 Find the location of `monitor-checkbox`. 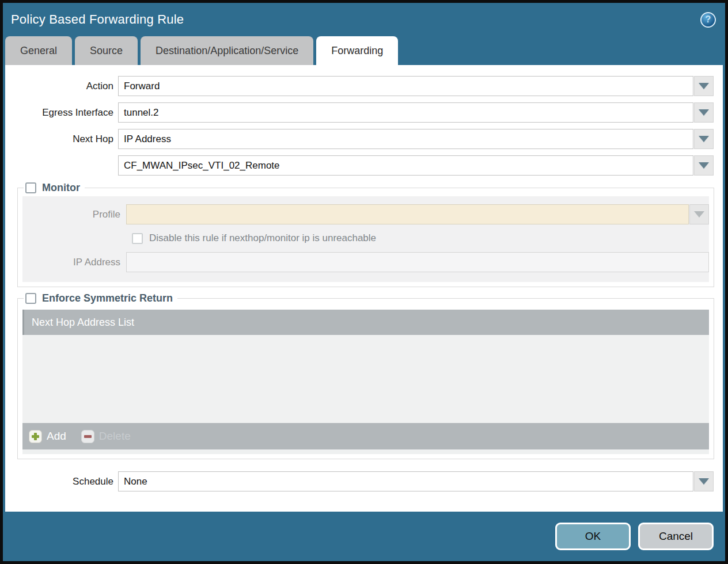

monitor-checkbox is located at coordinates (31, 188).